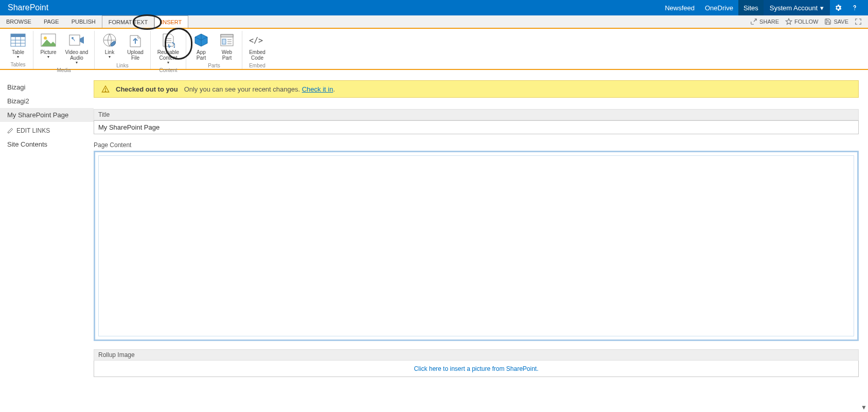 This screenshot has width=868, height=412. Describe the element at coordinates (434, 8) in the screenshot. I see `global-navigation-bar: SharePoint Newsfeed OneDrive Sites Syste…` at that location.